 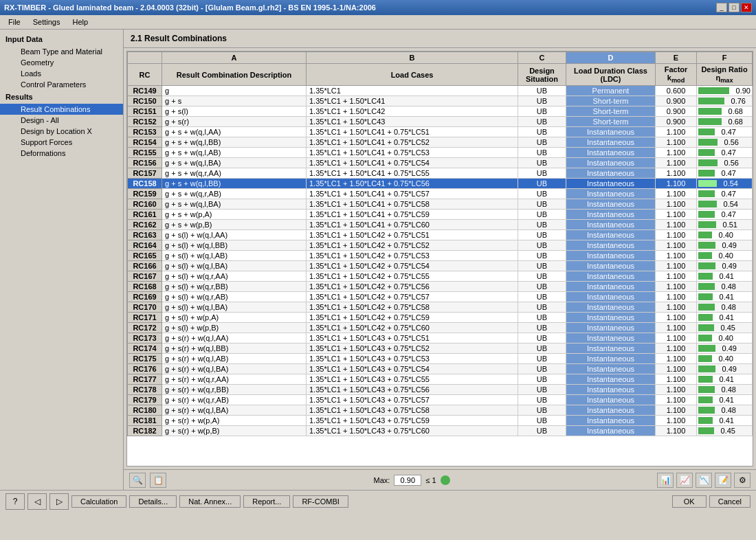 What do you see at coordinates (14, 22) in the screenshot?
I see `menu-file: File` at bounding box center [14, 22].